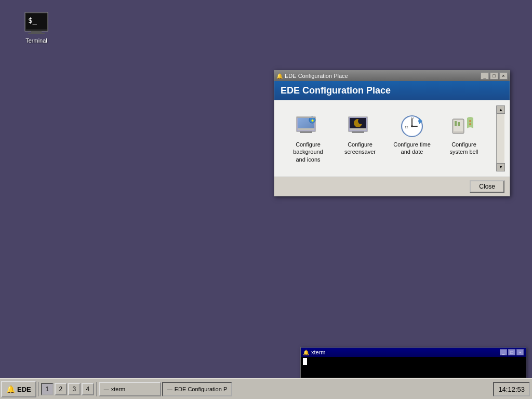 The image size is (532, 399). What do you see at coordinates (485, 76) in the screenshot?
I see `minimize-button: _` at bounding box center [485, 76].